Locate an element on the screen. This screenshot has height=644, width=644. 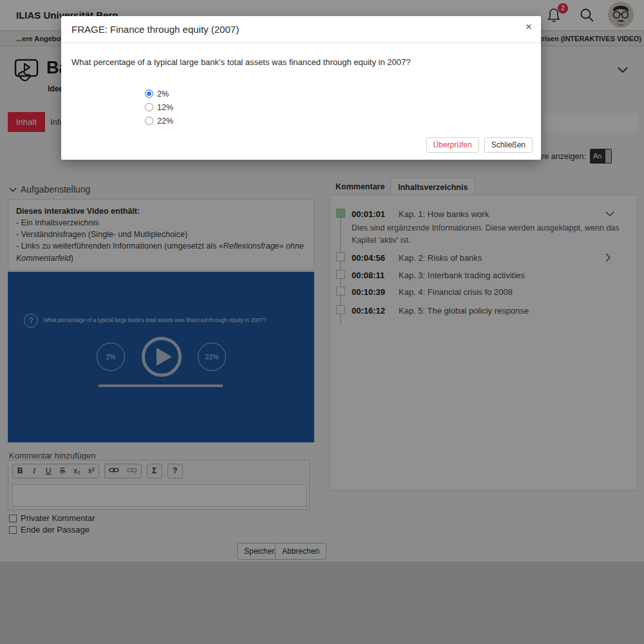
modal-answer-options: 2% 12% 22% is located at coordinates (159, 107).